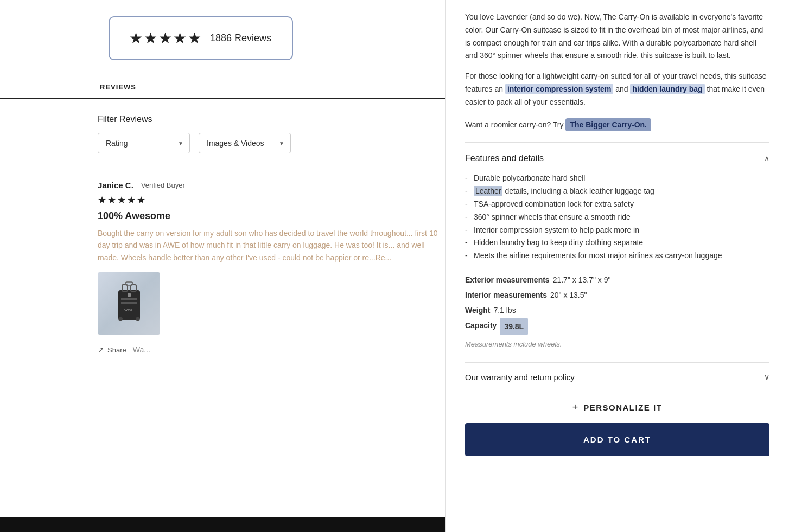 The height and width of the screenshot is (532, 789). I want to click on feature-text-6: Hidden laundry bag to keep dirty clothin…, so click(558, 242).